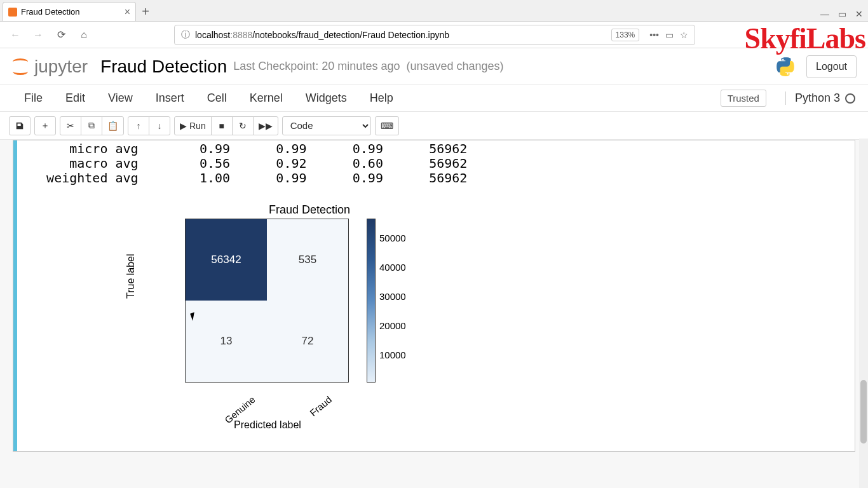 The height and width of the screenshot is (488, 868). Describe the element at coordinates (50, 67) in the screenshot. I see `jupyter-logo: jupyter` at that location.